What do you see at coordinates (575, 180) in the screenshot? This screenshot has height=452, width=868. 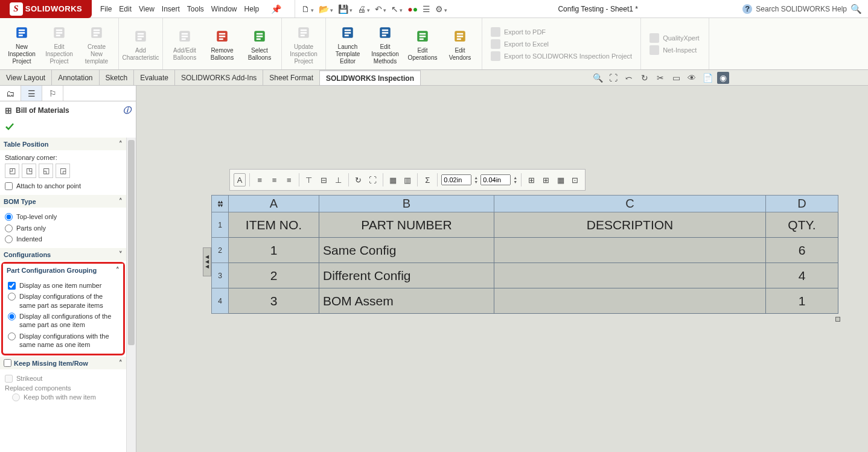 I see `table-props-icon: ⊡` at bounding box center [575, 180].